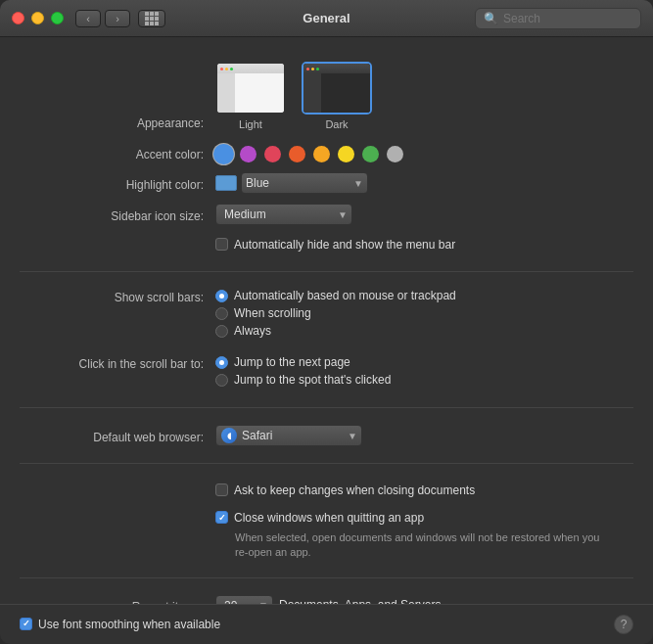 Image resolution: width=653 pixels, height=644 pixels. What do you see at coordinates (425, 436) in the screenshot?
I see `default-browser-content: ◖ Safari Chrome Firefox ▼` at bounding box center [425, 436].